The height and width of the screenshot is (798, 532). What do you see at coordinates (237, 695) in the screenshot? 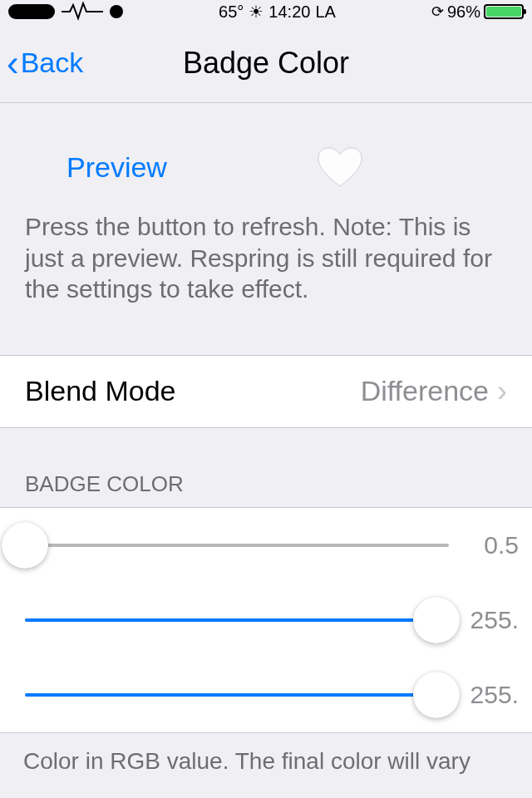
I see `slider-b` at bounding box center [237, 695].